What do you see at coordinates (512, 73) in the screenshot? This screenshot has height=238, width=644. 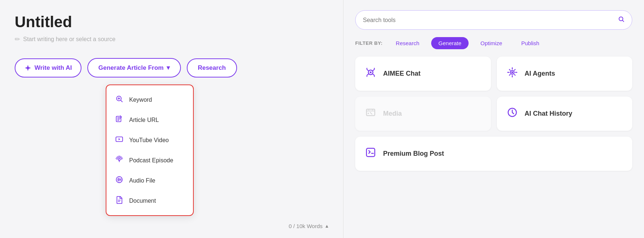 I see `ai-agents-icon` at bounding box center [512, 73].